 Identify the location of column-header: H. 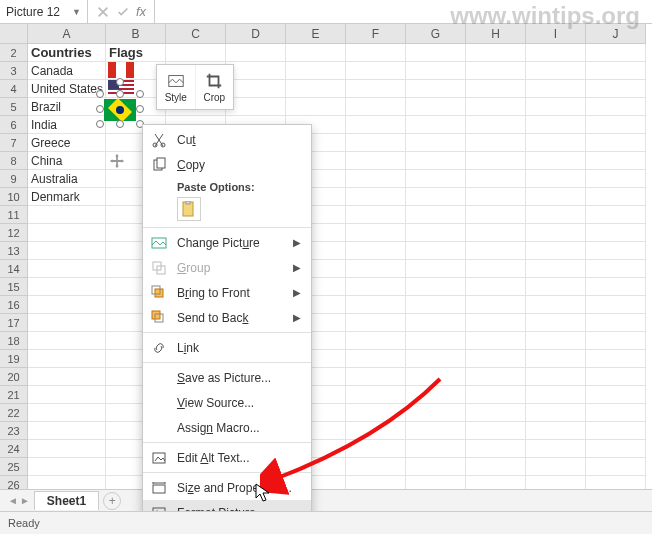
(496, 34).